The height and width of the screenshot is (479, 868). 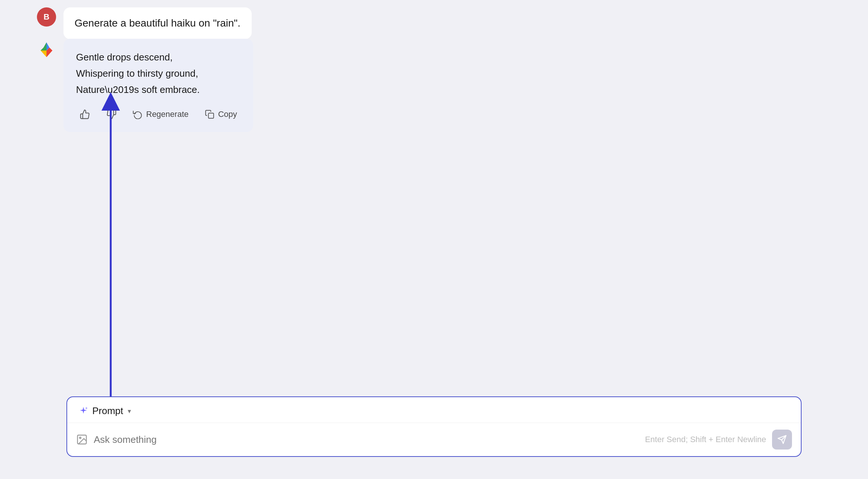 I want to click on user-message-row: B Generate a beautiful haiku on "rain"., so click(x=144, y=21).